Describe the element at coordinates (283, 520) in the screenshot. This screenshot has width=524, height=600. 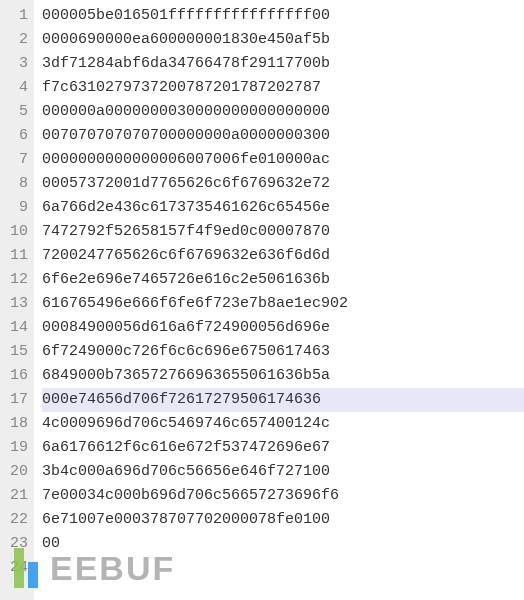
I see `code-line: 6e71007e000378707702000078fe0100` at that location.